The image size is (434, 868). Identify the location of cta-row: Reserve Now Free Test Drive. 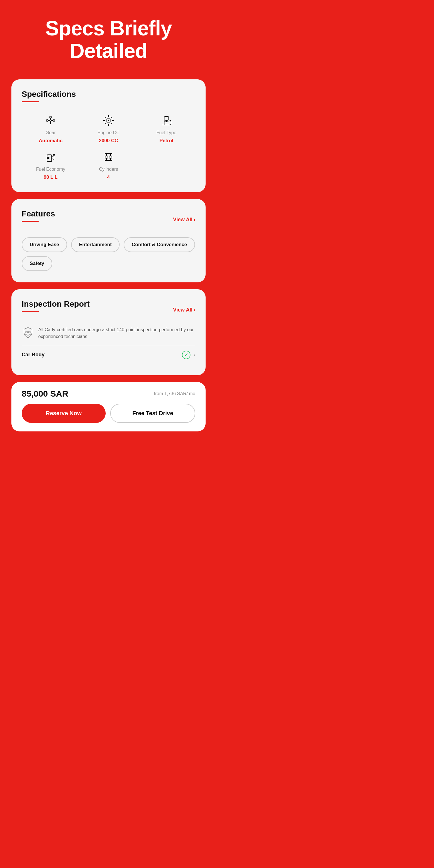
(108, 413).